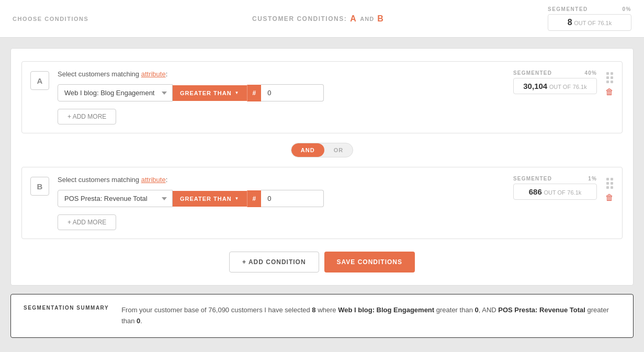 Image resolution: width=644 pixels, height=352 pixels. Describe the element at coordinates (254, 199) in the screenshot. I see `type-badge-b: #` at that location.